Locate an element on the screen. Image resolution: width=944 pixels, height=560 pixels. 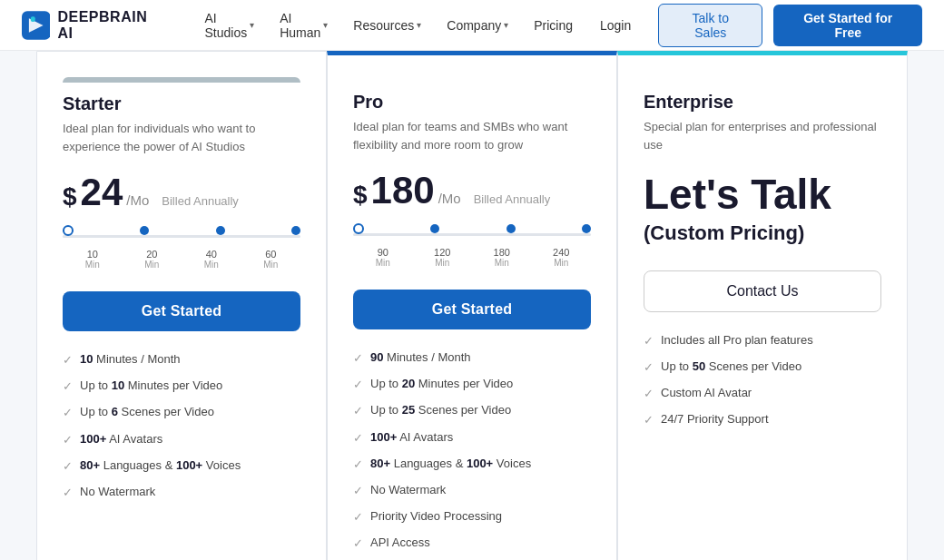
starter-label-4: 60Min is located at coordinates (271, 260).